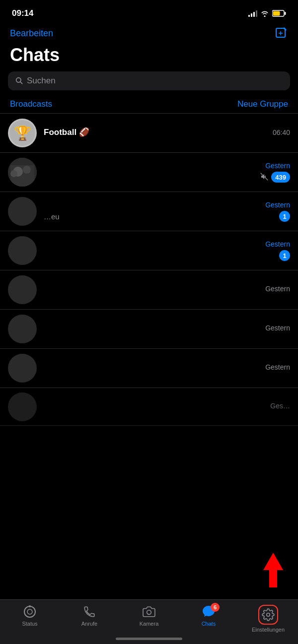 The image size is (298, 644). Describe the element at coordinates (167, 244) in the screenshot. I see `chat-header-4: Gestern` at that location.